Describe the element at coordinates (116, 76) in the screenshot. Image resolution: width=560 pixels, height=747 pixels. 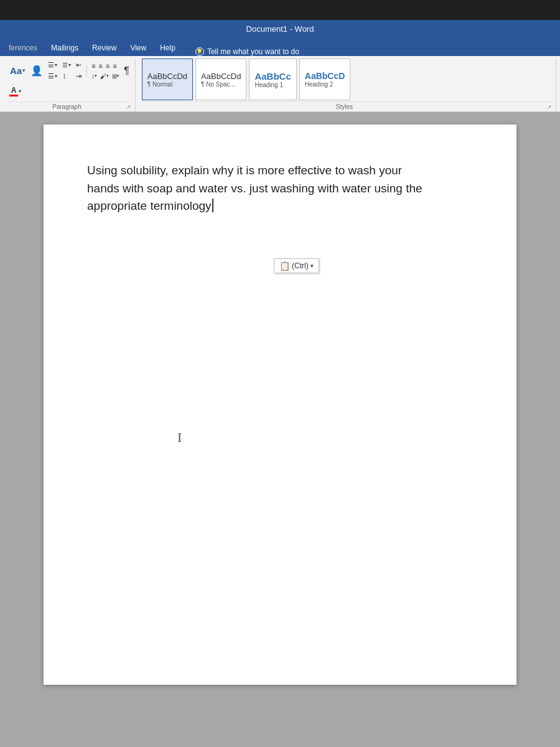
I see `borders-button: ⊞▾` at that location.